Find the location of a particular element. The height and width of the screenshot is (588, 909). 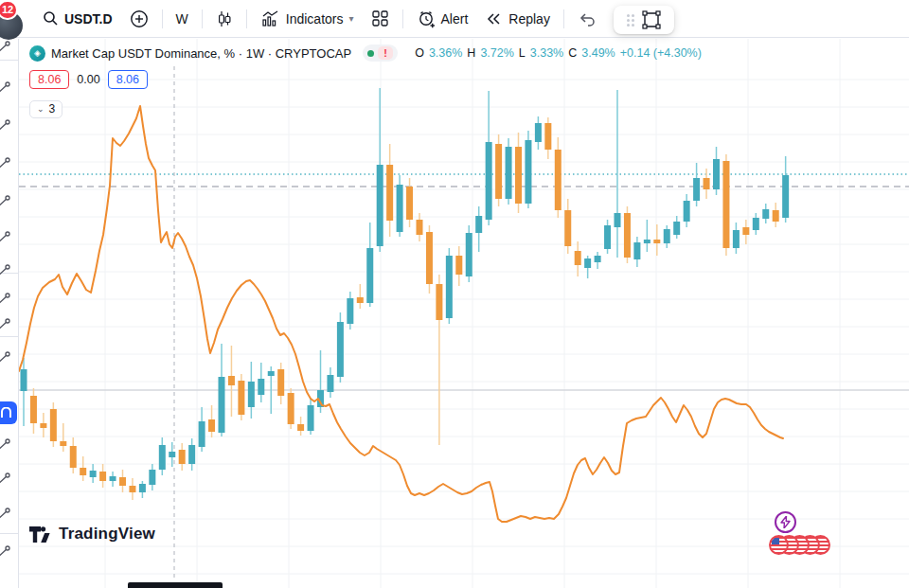

close-value: 3.49% is located at coordinates (598, 53).